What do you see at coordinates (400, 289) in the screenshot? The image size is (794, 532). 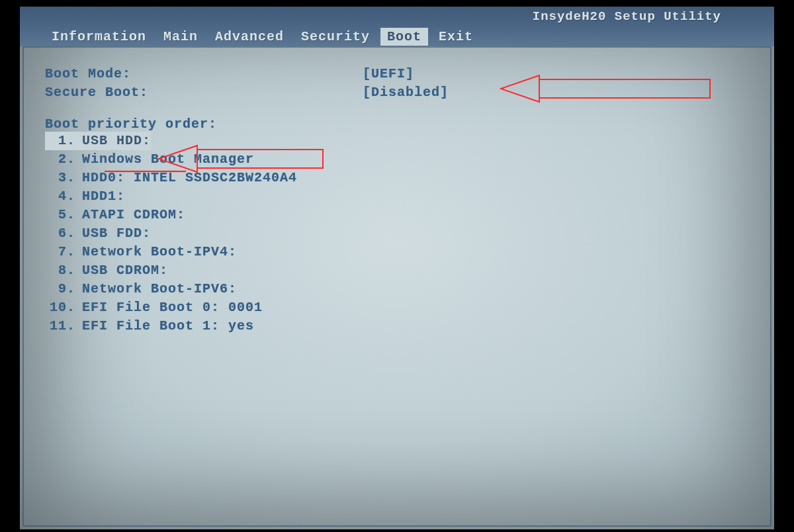 I see `boot-item-9: 9. Network Boot-IPV6:` at bounding box center [400, 289].